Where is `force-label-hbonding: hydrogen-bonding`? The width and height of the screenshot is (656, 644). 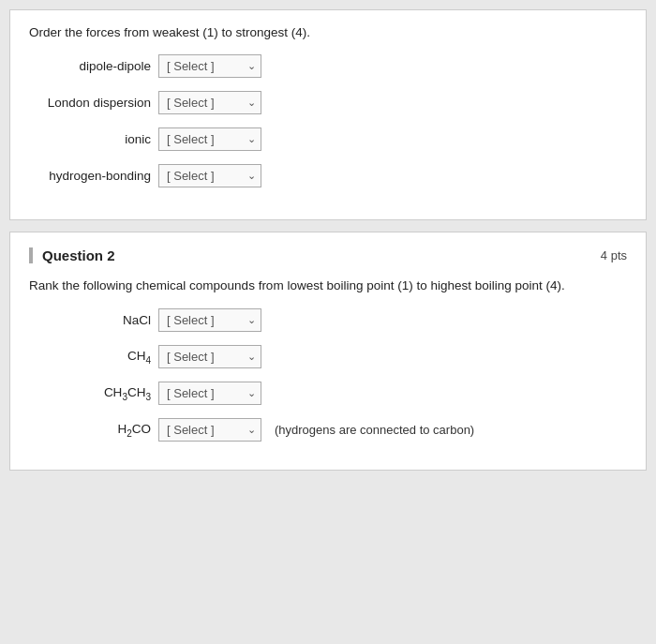
force-label-hbonding: hydrogen-bonding is located at coordinates (90, 176).